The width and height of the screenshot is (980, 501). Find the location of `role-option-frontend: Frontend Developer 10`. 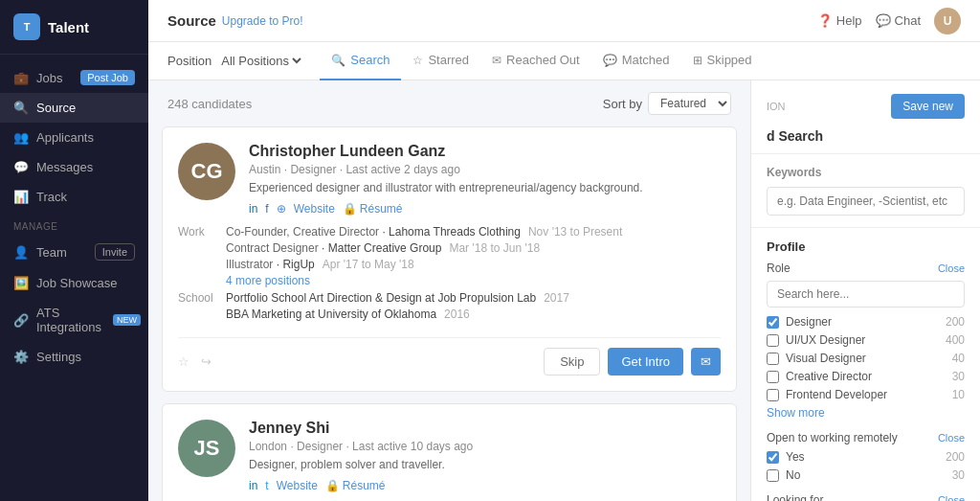

role-option-frontend: Frontend Developer 10 is located at coordinates (865, 395).